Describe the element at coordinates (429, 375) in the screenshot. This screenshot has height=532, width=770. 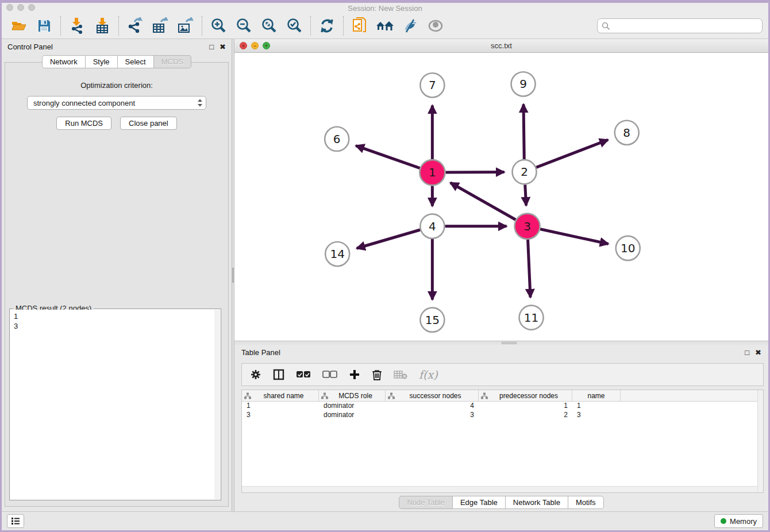
I see `function-builder-button: f(x)` at that location.